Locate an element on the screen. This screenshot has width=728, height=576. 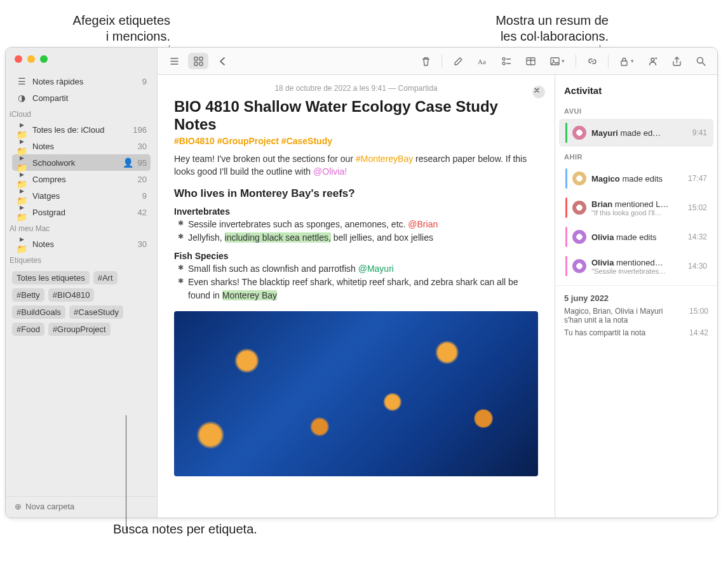
sidebar-item-label: Viatges is located at coordinates (85, 196).